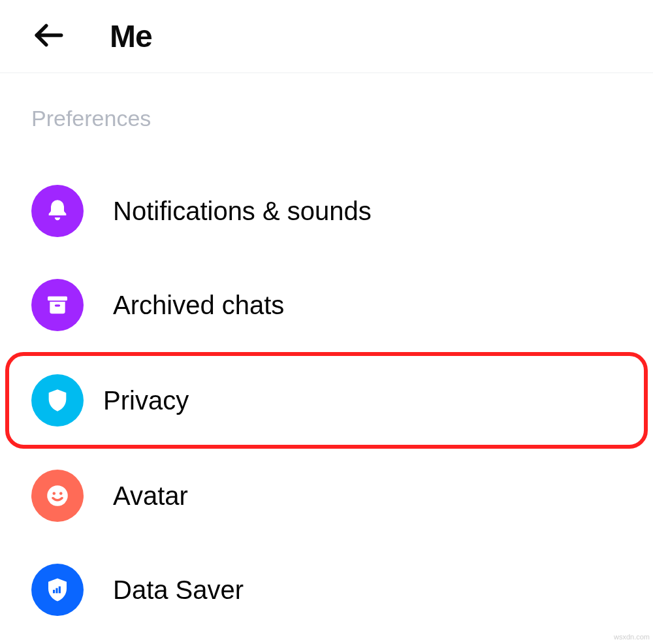 The width and height of the screenshot is (653, 644). I want to click on list-item-data-saver: Data Saver, so click(326, 590).